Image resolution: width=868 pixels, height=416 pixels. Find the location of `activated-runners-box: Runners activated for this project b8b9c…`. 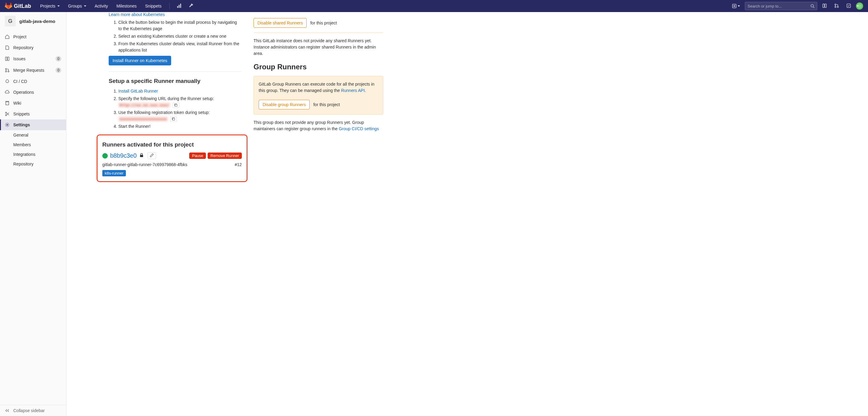

activated-runners-box: Runners activated for this project b8b9c… is located at coordinates (172, 158).